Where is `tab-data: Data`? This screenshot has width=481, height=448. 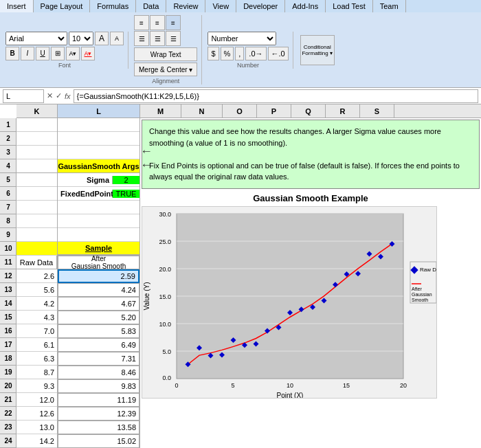
tab-data: Data is located at coordinates (151, 6).